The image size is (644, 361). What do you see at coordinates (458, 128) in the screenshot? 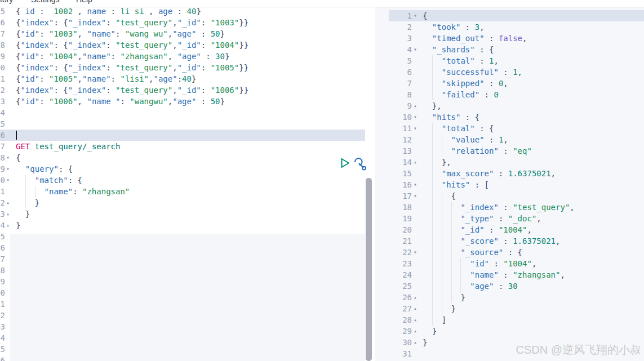
I see `code-text: "total" : {` at bounding box center [458, 128].